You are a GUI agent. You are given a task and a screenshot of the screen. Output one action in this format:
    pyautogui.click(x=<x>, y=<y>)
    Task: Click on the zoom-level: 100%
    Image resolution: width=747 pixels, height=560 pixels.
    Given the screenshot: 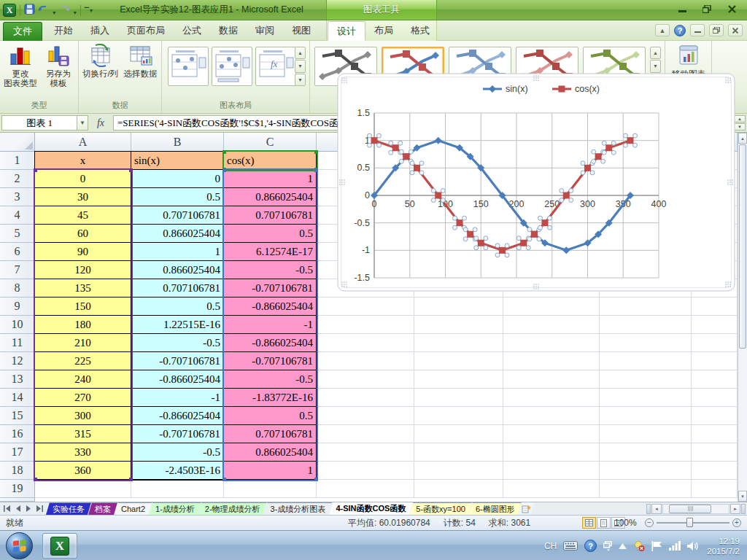 What is the action you would take?
    pyautogui.click(x=626, y=523)
    